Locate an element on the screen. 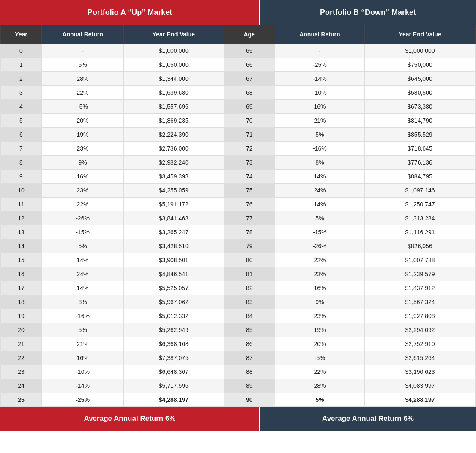 The image size is (476, 453). cell-year: 10 is located at coordinates (21, 190).